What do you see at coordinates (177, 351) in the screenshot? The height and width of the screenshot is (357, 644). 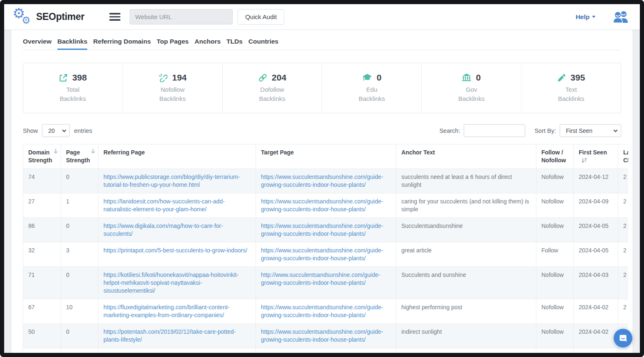 I see `referring-page-cell: https://graziadaily.co.uk/life/home/look…` at bounding box center [177, 351].